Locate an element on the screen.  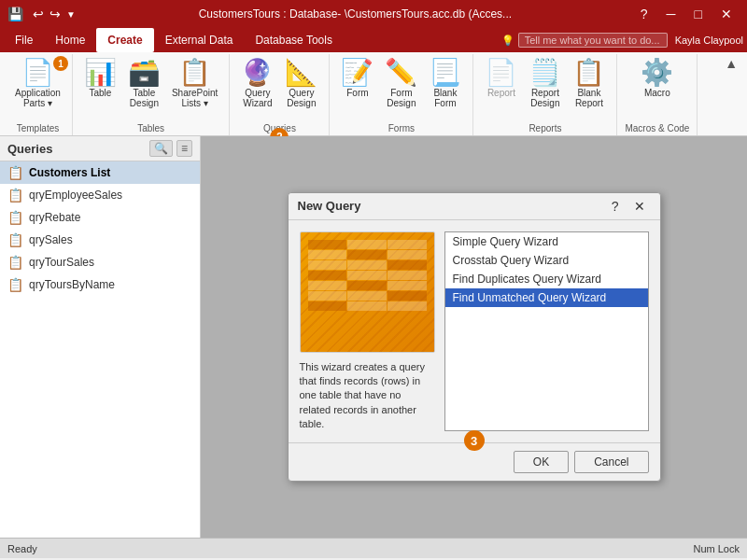
status-left: Ready is located at coordinates (22, 549).